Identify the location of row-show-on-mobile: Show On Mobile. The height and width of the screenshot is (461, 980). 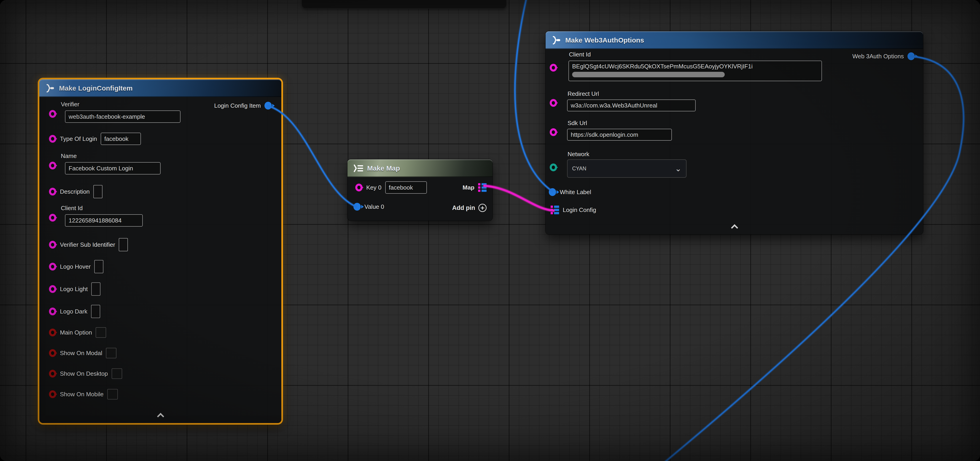
(84, 394).